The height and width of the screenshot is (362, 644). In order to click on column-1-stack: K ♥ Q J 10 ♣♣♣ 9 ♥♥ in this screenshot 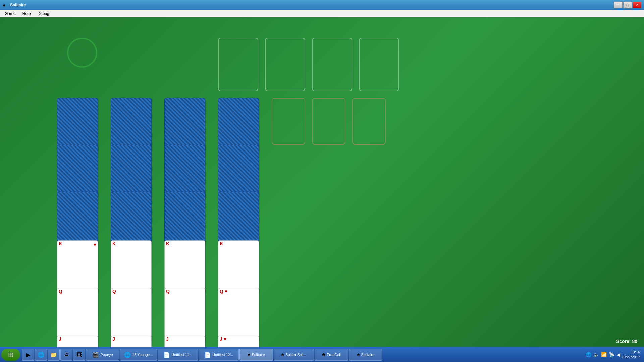, I will do `click(79, 223)`.